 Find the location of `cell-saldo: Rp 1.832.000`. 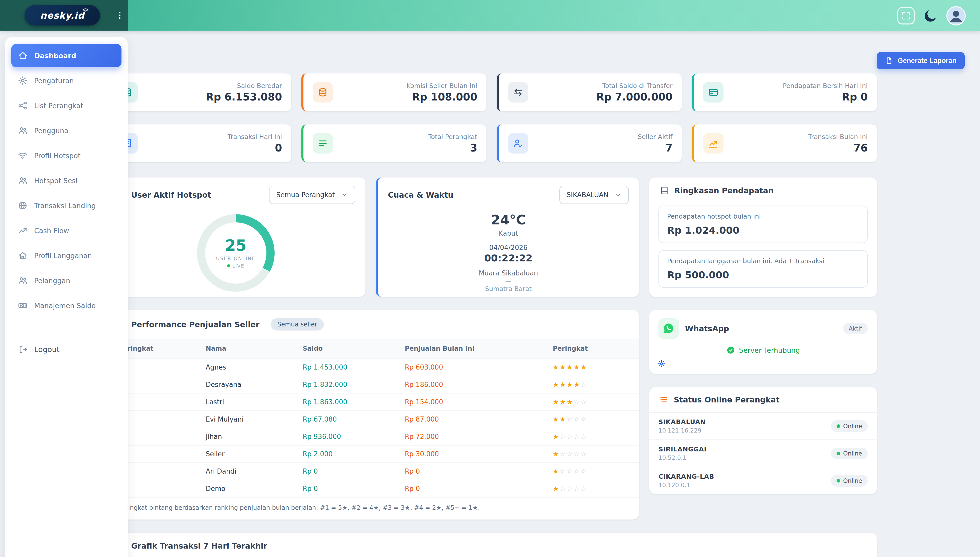

cell-saldo: Rp 1.832.000 is located at coordinates (354, 385).